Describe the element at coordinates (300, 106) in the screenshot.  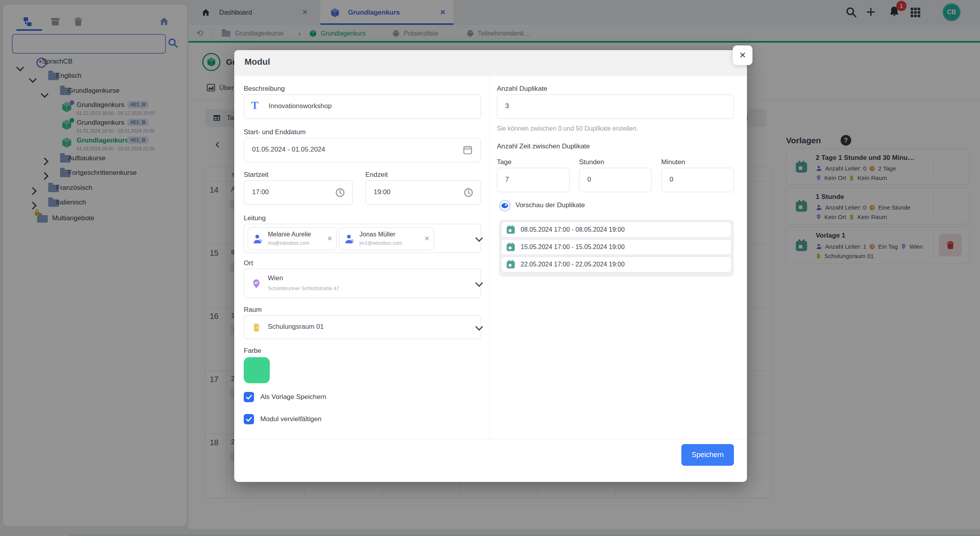
I see `beschreibung-value: Innovationsworkshop` at that location.